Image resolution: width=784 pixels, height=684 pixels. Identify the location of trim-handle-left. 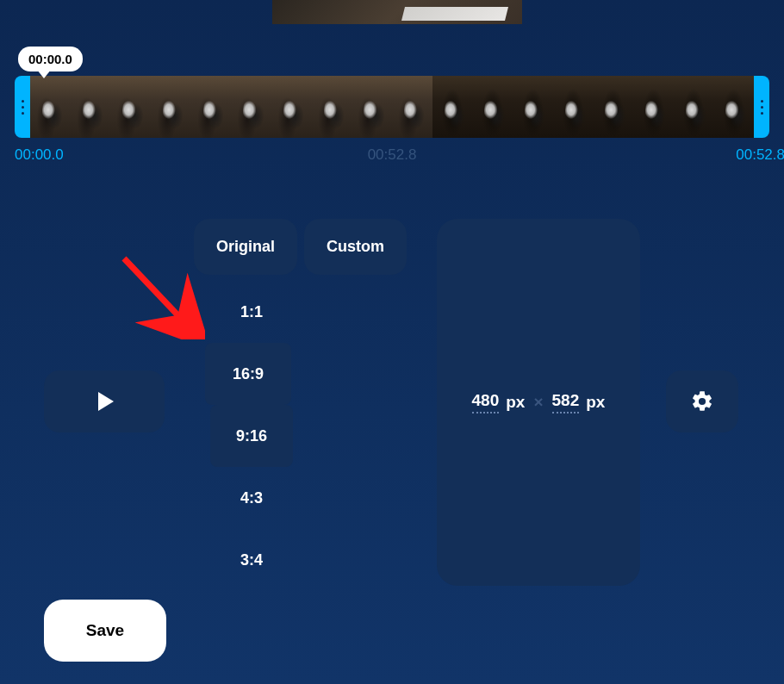
(22, 107).